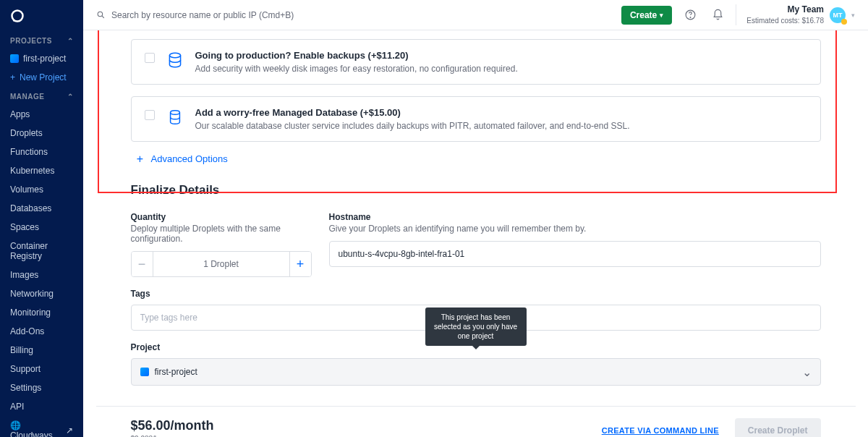 This screenshot has height=437, width=868. I want to click on project-select: first-project ⌄, so click(476, 372).